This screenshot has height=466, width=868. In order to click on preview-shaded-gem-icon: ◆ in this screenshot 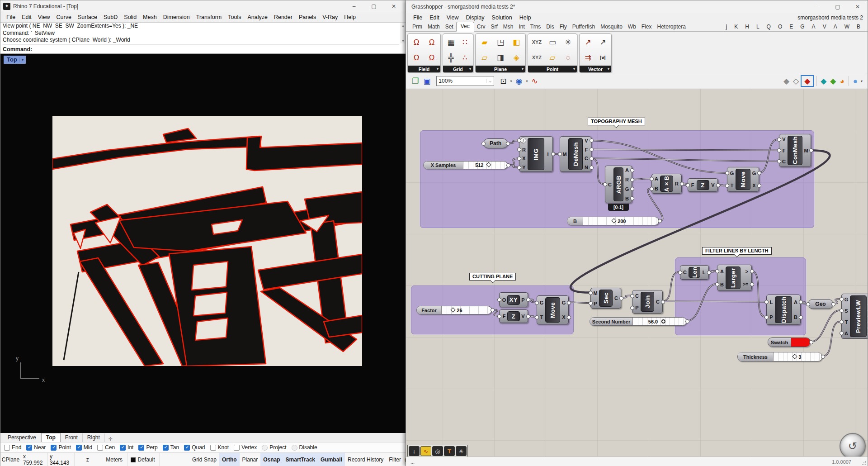, I will do `click(807, 81)`.